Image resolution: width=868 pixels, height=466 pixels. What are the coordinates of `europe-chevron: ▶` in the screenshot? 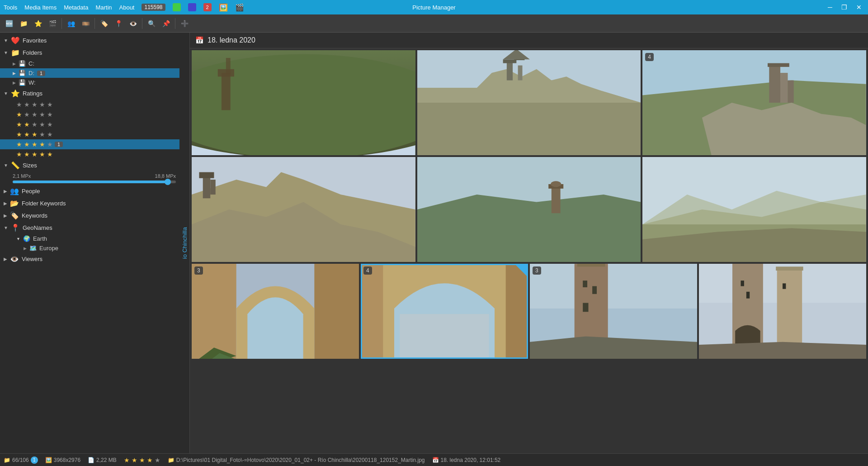 It's located at (25, 248).